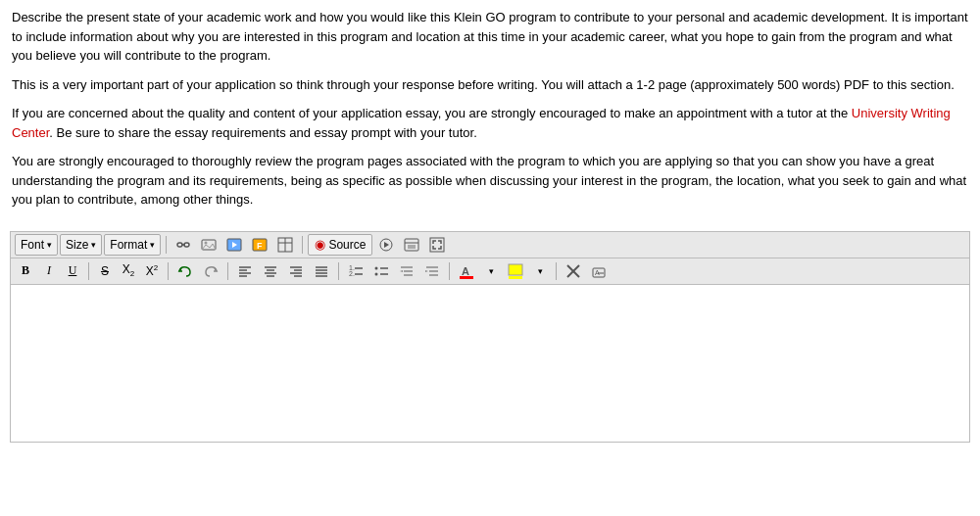 The width and height of the screenshot is (980, 516). What do you see at coordinates (347, 245) in the screenshot?
I see `source-label: Source` at bounding box center [347, 245].